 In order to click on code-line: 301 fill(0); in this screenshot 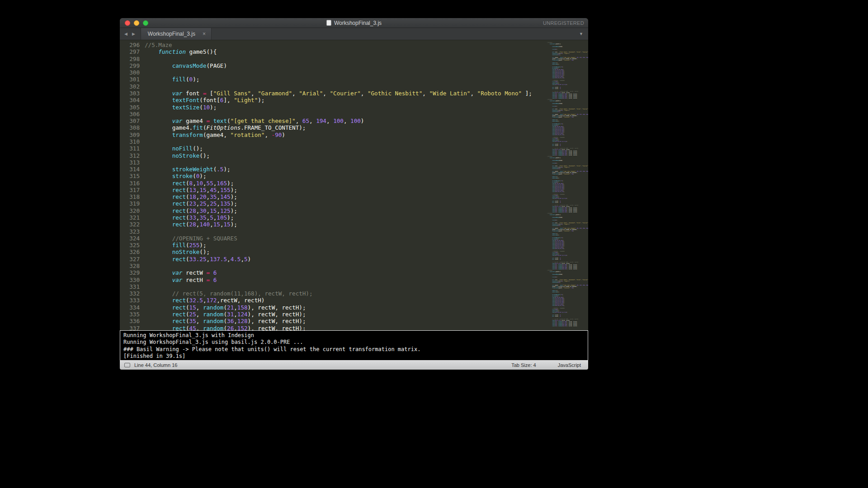, I will do `click(354, 80)`.